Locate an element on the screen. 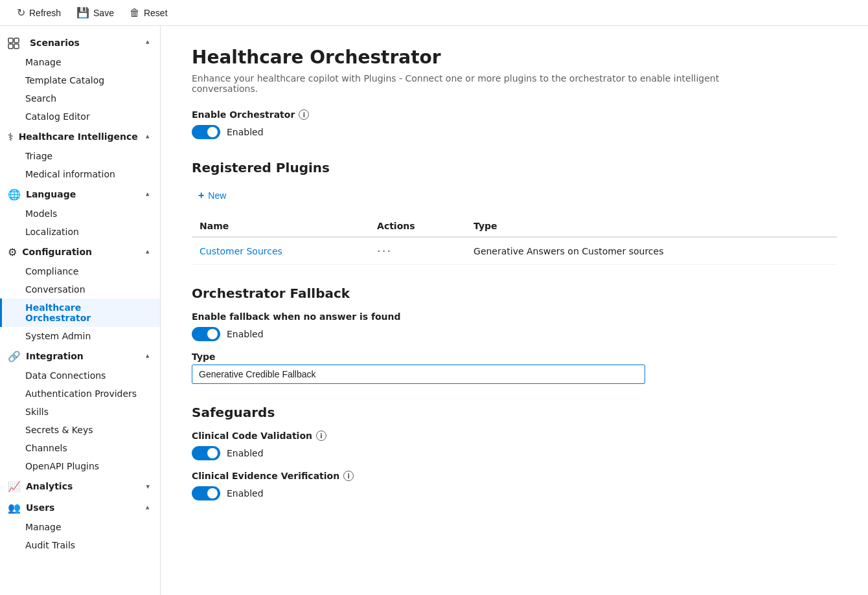 The height and width of the screenshot is (595, 868). sidebar-item-search: Search is located at coordinates (80, 98).